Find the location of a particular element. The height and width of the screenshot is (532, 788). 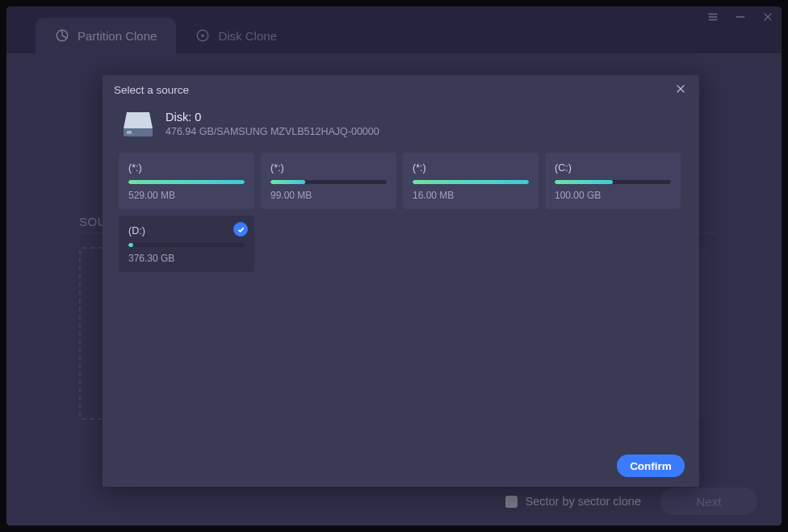

partition-card: (*:)529.00 MB is located at coordinates (187, 181).